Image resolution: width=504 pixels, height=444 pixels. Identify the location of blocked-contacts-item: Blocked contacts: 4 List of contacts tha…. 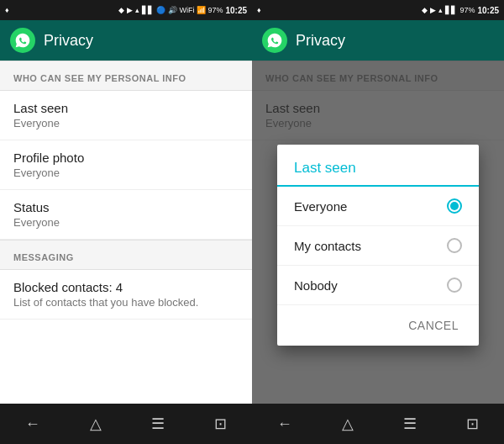
(126, 294).